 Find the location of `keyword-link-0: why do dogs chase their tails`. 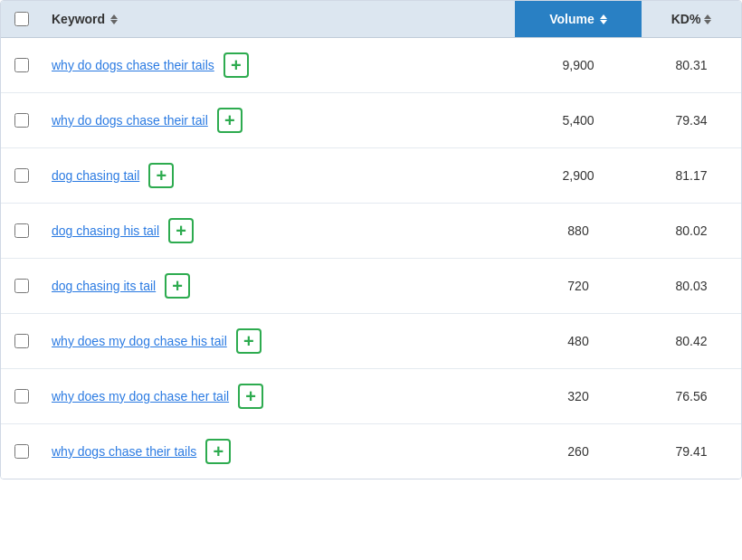

keyword-link-0: why do dogs chase their tails is located at coordinates (133, 65).